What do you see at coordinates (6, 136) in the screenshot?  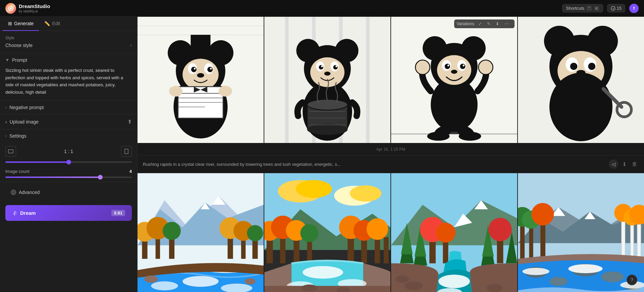 I see `settings-arrow-icon: ›` at bounding box center [6, 136].